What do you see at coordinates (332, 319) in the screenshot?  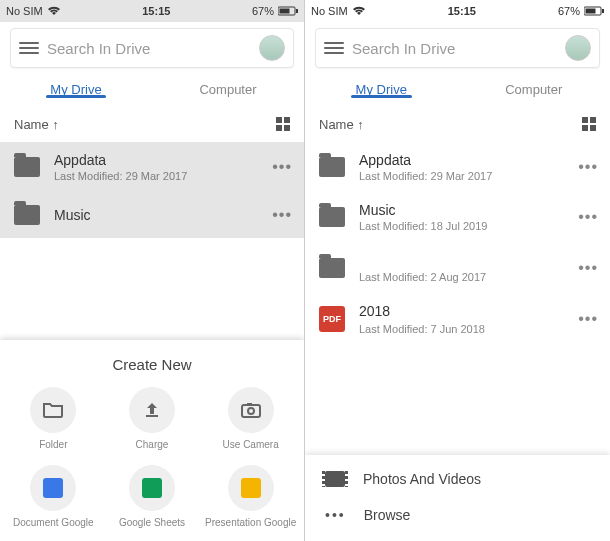 I see `pdf-icon: PDF` at bounding box center [332, 319].